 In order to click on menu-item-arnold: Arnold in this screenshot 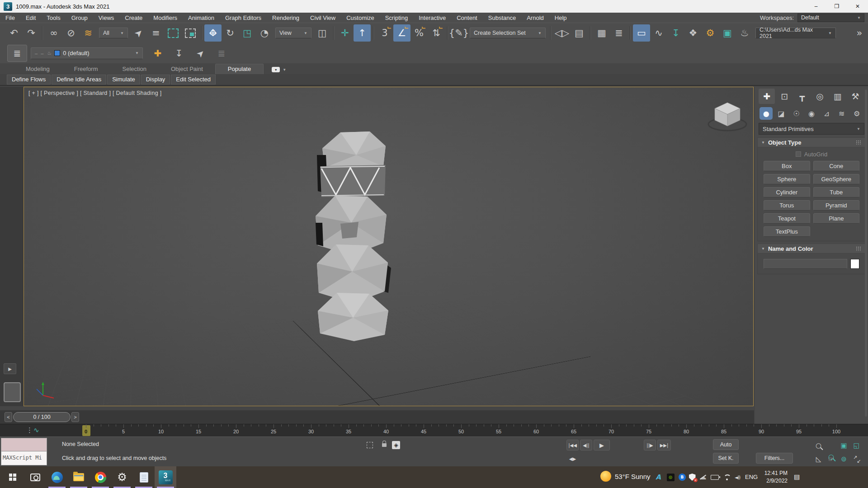, I will do `click(535, 18)`.